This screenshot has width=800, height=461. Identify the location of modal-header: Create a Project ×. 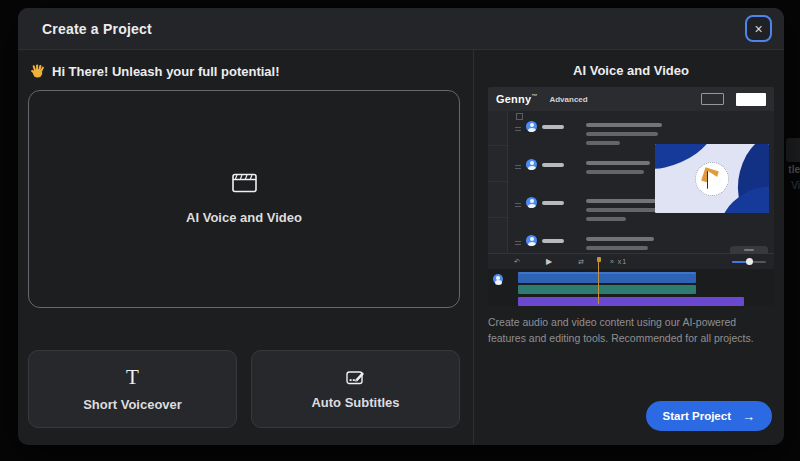
(401, 29).